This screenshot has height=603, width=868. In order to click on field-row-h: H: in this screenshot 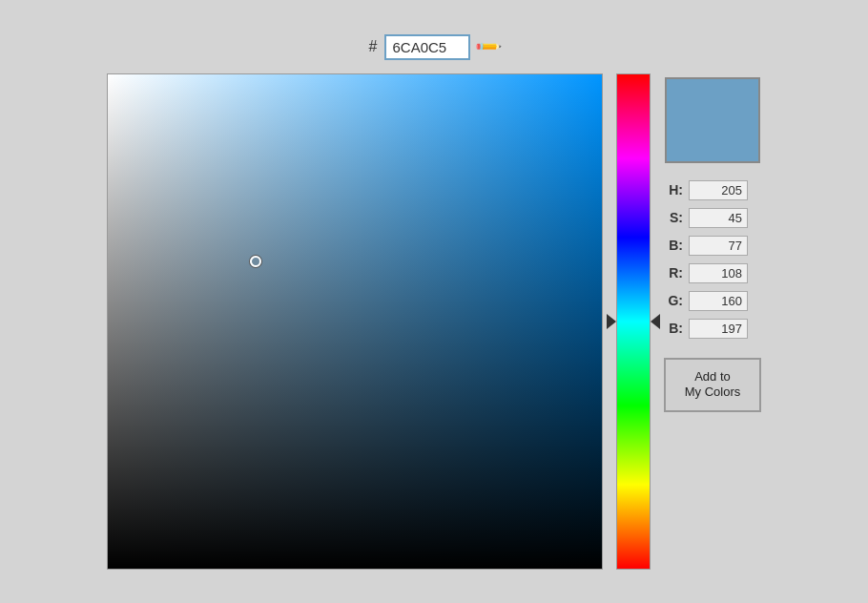, I will do `click(706, 191)`.